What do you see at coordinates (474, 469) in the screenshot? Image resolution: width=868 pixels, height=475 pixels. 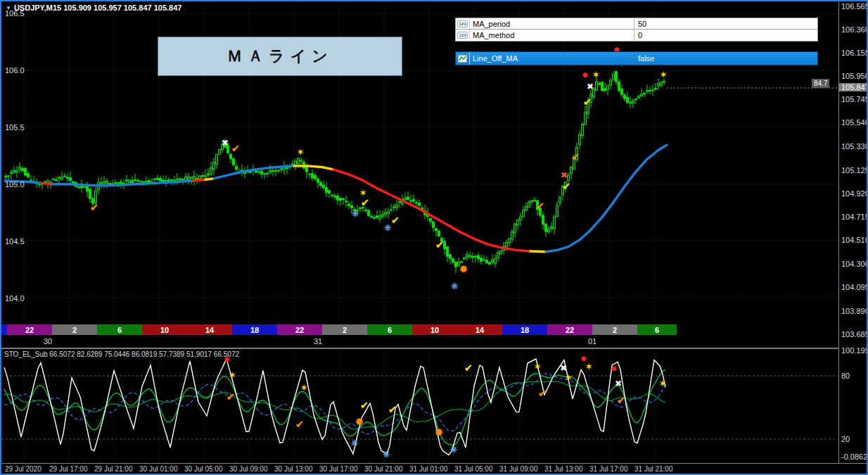 I see `time-axis-label: 31 Jul 05:00` at bounding box center [474, 469].